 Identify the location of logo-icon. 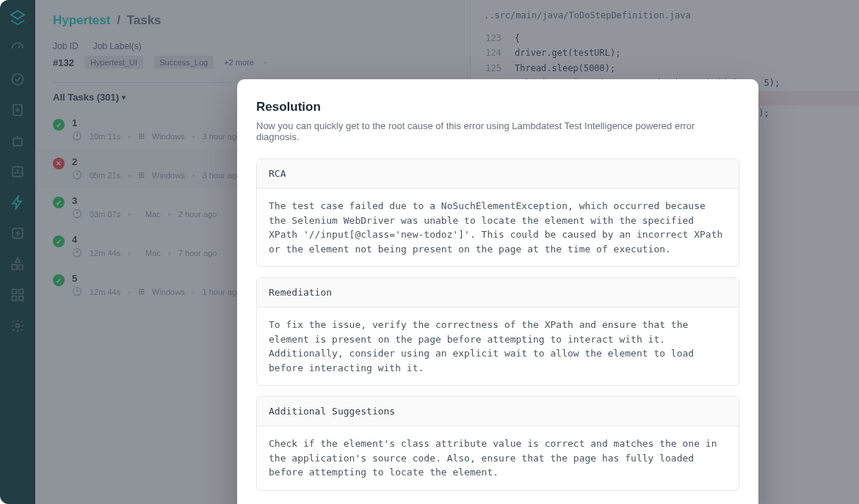
(18, 18).